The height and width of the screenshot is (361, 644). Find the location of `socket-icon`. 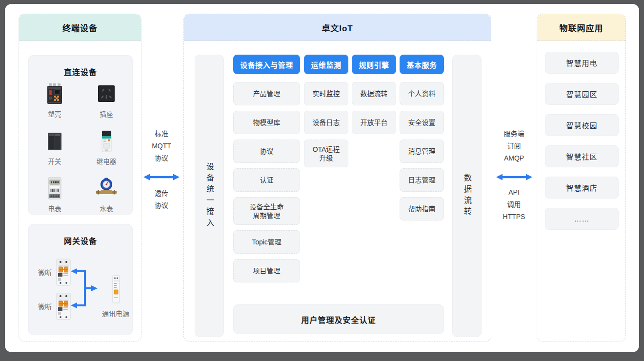

socket-icon is located at coordinates (106, 94).